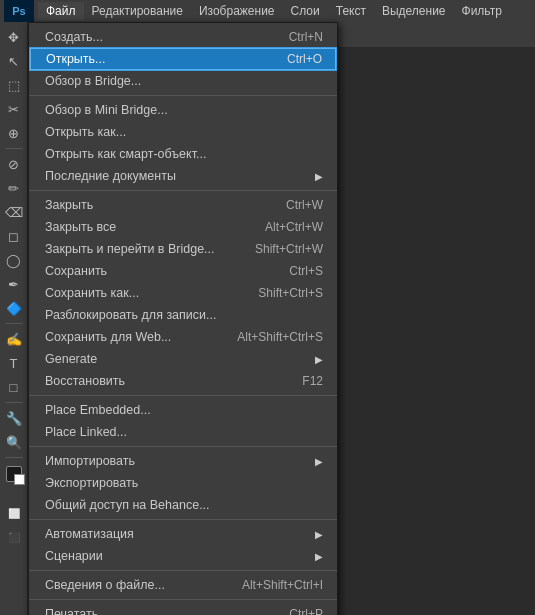 Image resolution: width=535 pixels, height=615 pixels. What do you see at coordinates (482, 11) in the screenshot?
I see `menu-filter: Фильтр` at bounding box center [482, 11].